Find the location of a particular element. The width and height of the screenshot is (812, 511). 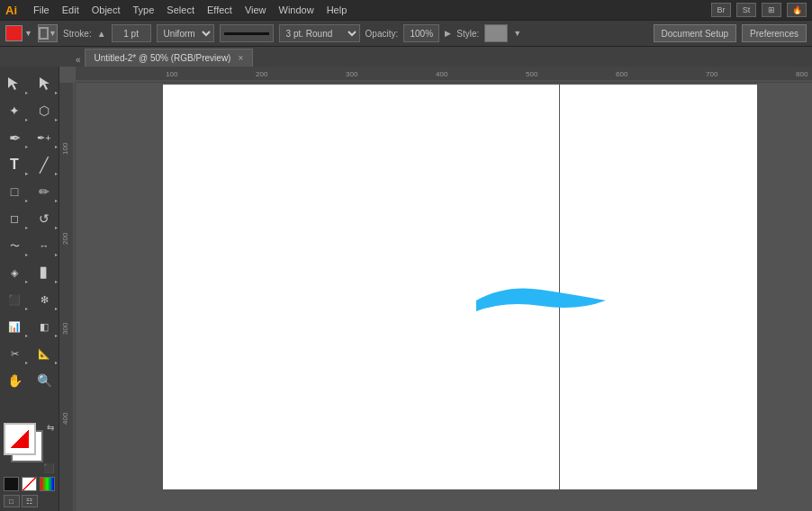

graph-tool: ▊▸ is located at coordinates (45, 273).